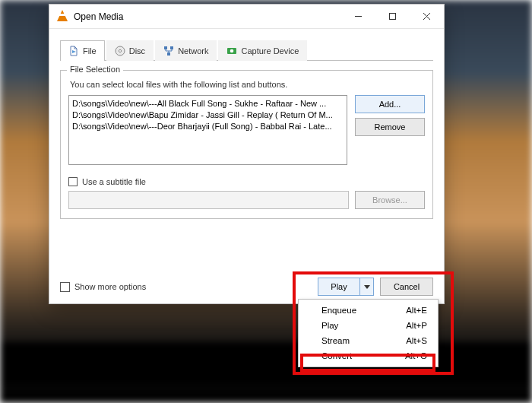 The image size is (532, 403). What do you see at coordinates (330, 325) in the screenshot?
I see `menu-item-label: Play` at bounding box center [330, 325].